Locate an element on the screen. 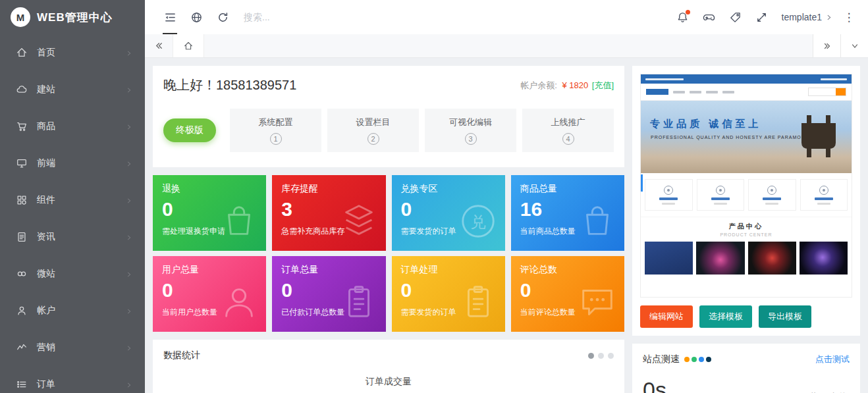  sidebar-item-label: 微站 is located at coordinates (81, 274).